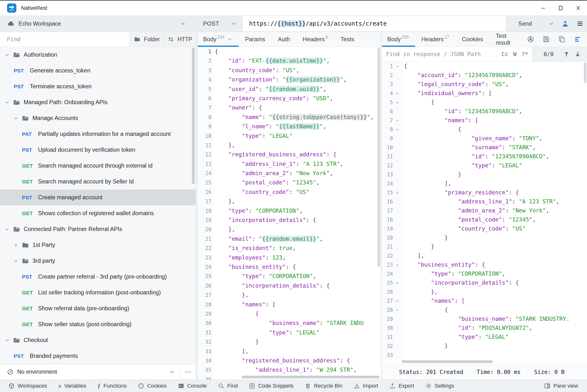  I want to click on find-previous-icon, so click(566, 54).